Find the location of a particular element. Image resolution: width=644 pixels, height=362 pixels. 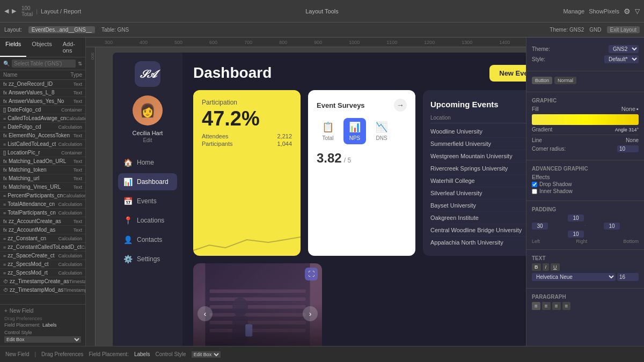

rp-align-left-btn: ≡ is located at coordinates (536, 306).